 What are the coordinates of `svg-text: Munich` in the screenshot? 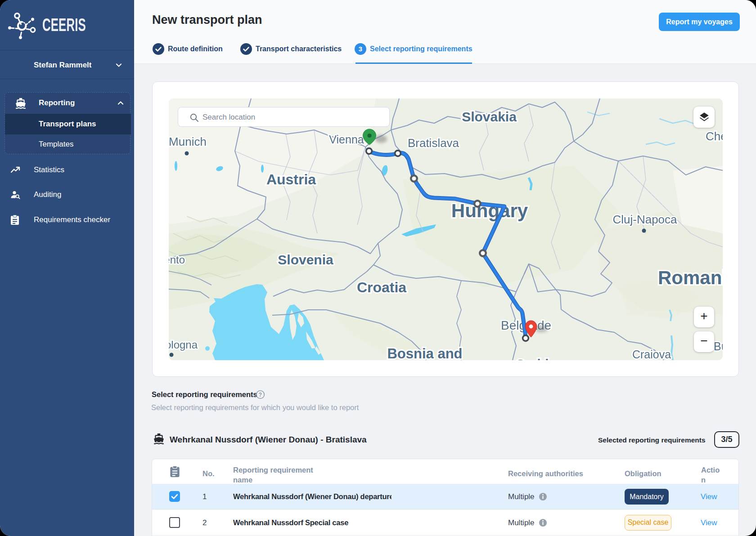 It's located at (188, 142).